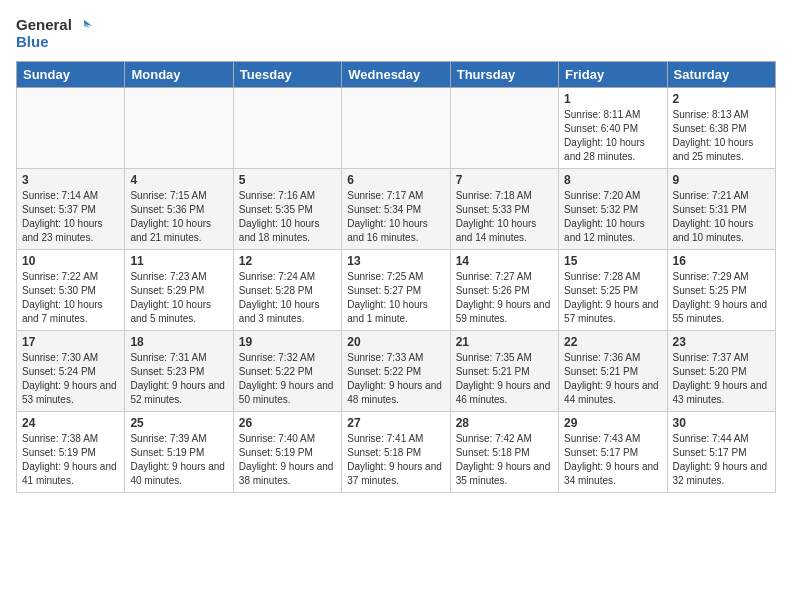 This screenshot has height=612, width=792. I want to click on day-number: 1, so click(612, 99).